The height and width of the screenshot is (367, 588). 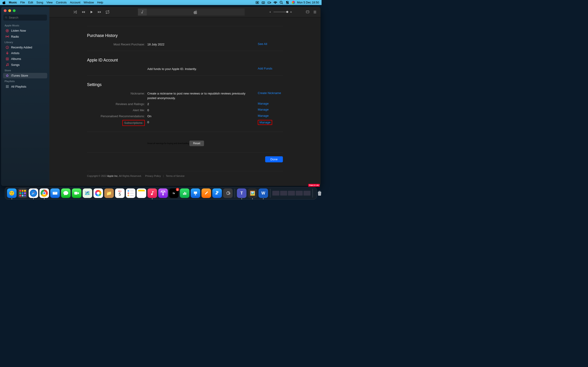 What do you see at coordinates (40, 3) in the screenshot?
I see `menu-song: Song` at bounding box center [40, 3].